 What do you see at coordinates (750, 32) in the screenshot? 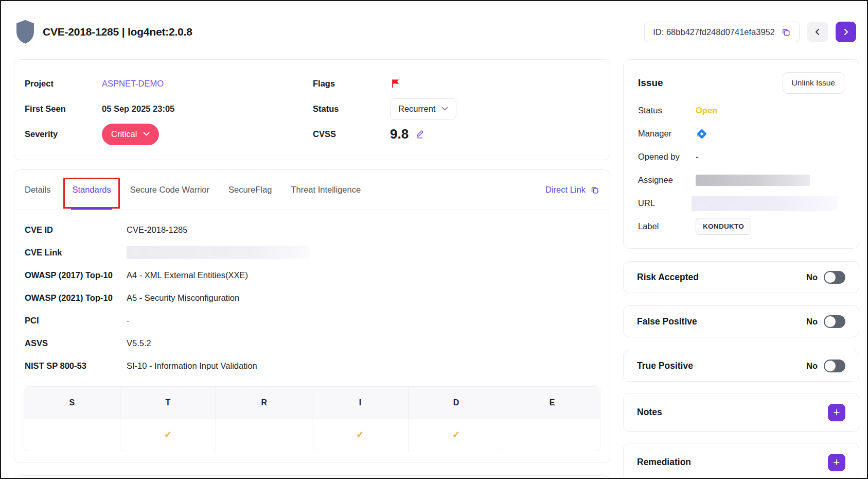
I see `header-actions: ID: 68bb427fd248d0741efa3952` at bounding box center [750, 32].